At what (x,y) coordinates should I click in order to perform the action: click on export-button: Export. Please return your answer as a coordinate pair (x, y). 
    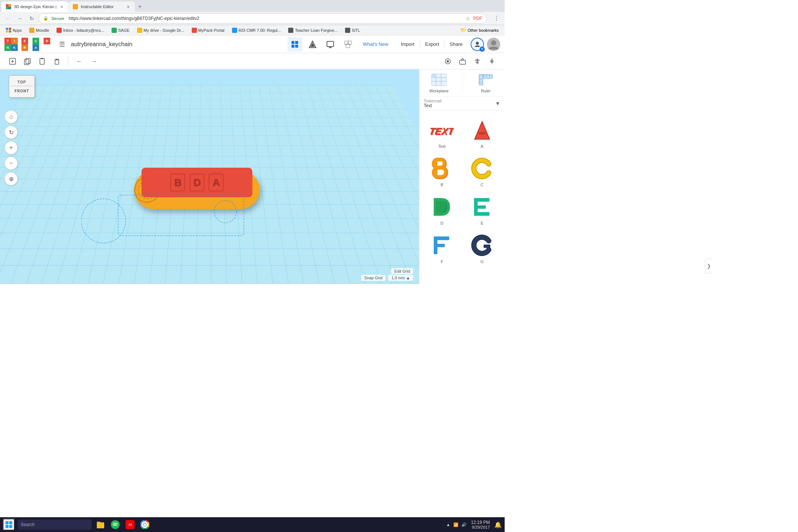
    Looking at the image, I should click on (432, 44).